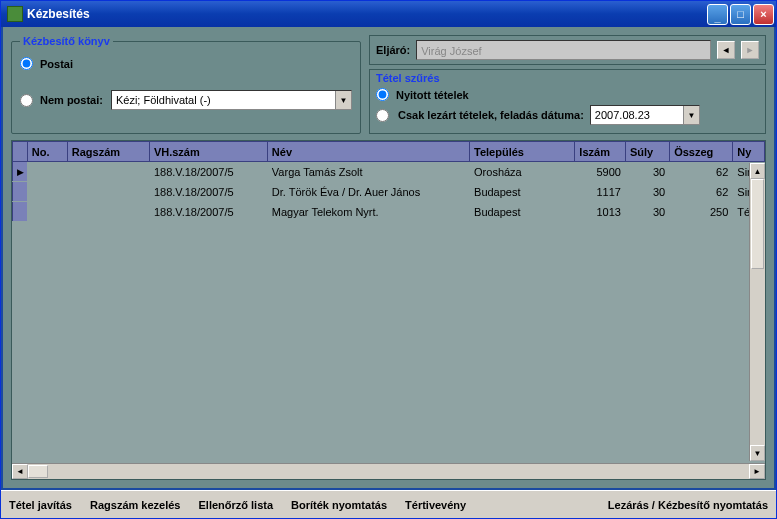 This screenshot has height=519, width=777. Describe the element at coordinates (368, 192) in the screenshot. I see `cell-nev: Dr. Török Éva / Dr. Auer János` at that location.